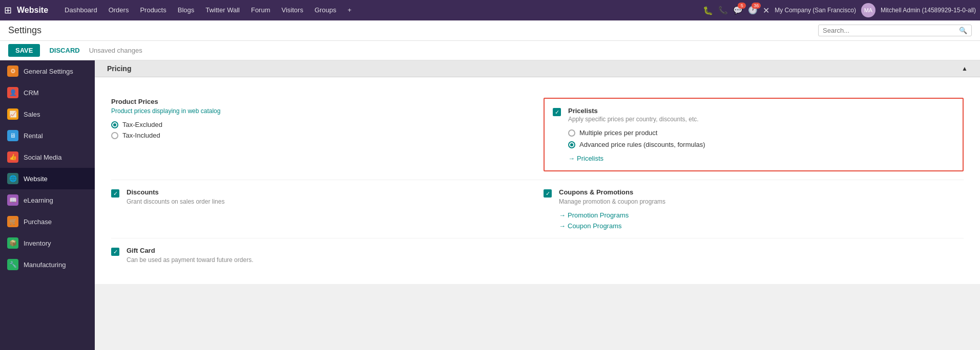  Describe the element at coordinates (65, 50) in the screenshot. I see `discard-button: DISCARD` at that location.